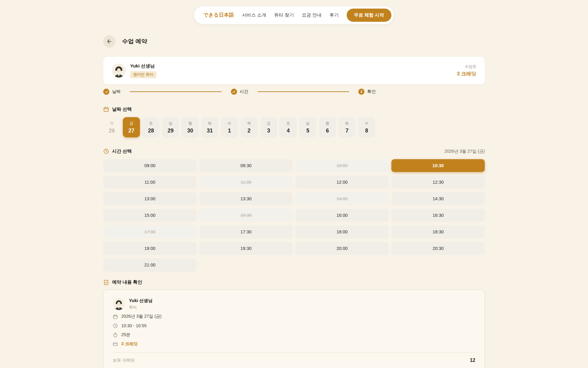  Describe the element at coordinates (246, 199) in the screenshot. I see `time-slot-label: 13:30` at that location.